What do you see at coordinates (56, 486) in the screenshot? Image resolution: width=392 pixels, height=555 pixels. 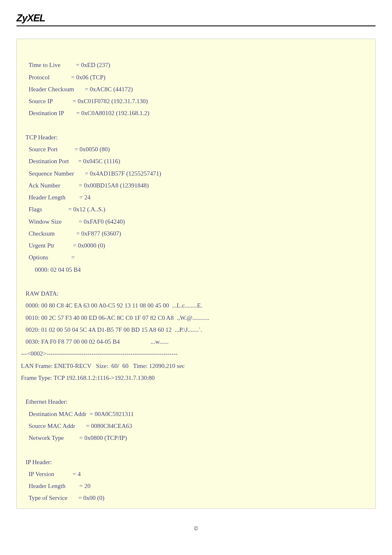 I see `ip2-header-length: Header Length = 20` at bounding box center [56, 486].